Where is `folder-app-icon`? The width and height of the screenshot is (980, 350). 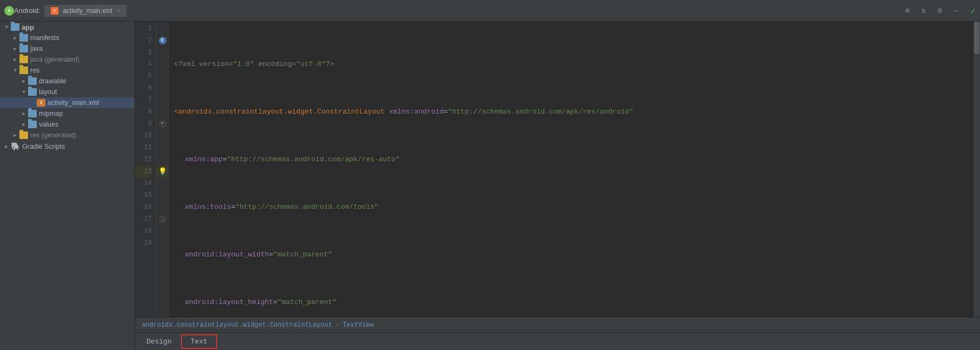 folder-app-icon is located at coordinates (15, 27).